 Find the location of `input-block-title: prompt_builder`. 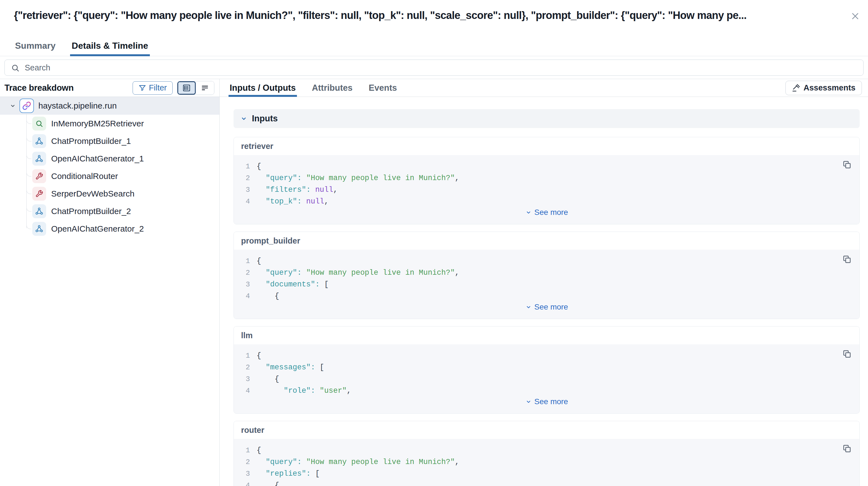

input-block-title: prompt_builder is located at coordinates (547, 241).